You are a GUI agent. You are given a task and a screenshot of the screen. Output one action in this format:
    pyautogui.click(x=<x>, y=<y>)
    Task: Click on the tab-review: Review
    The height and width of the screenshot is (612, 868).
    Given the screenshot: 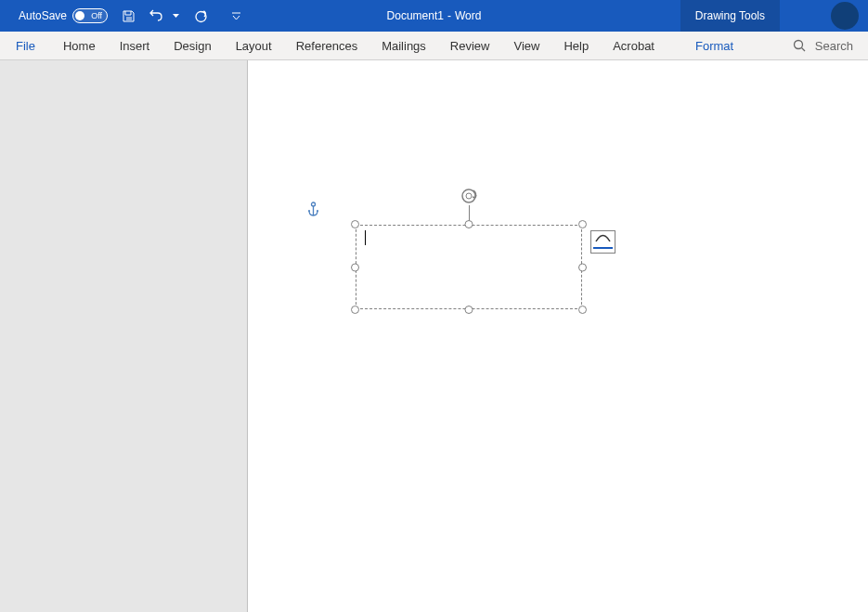 What is the action you would take?
    pyautogui.click(x=470, y=46)
    